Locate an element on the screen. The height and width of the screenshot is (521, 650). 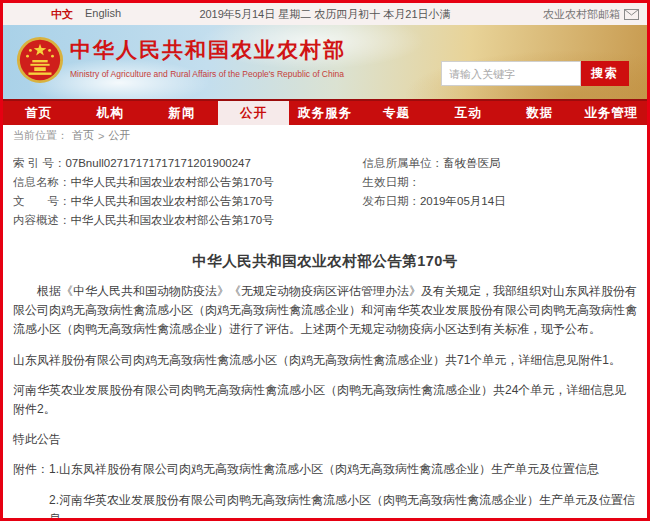
meta-label: 发布日期： is located at coordinates (391, 201).